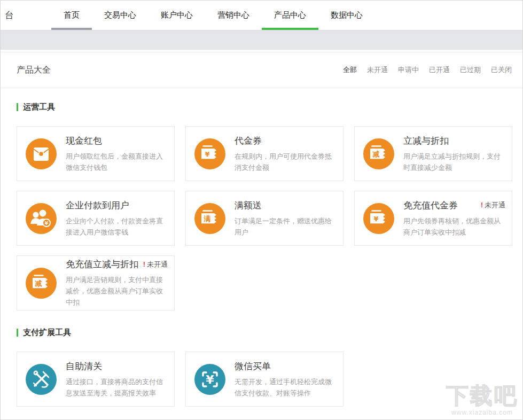 The width and height of the screenshot is (523, 420). What do you see at coordinates (253, 367) in the screenshot?
I see `product-title: 微信买单` at bounding box center [253, 367].